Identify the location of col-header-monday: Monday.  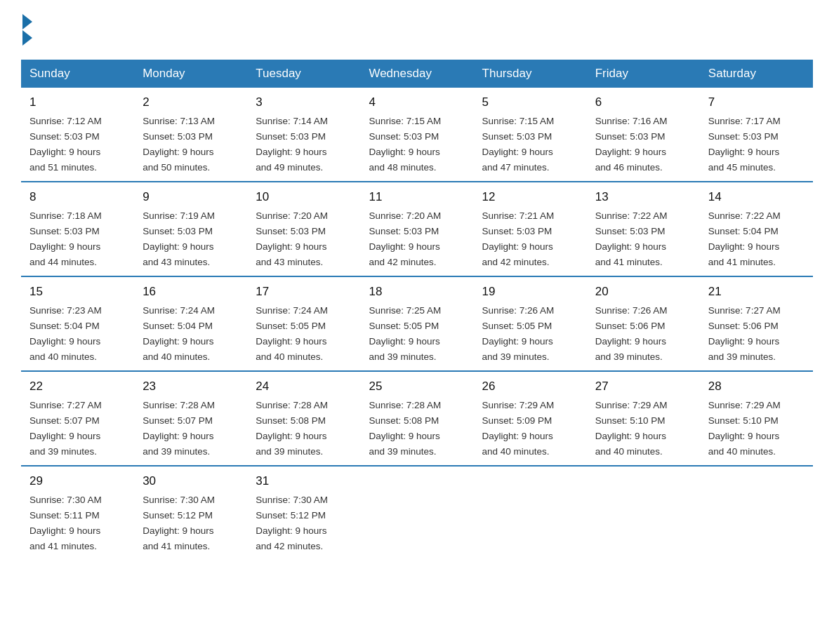
(191, 74).